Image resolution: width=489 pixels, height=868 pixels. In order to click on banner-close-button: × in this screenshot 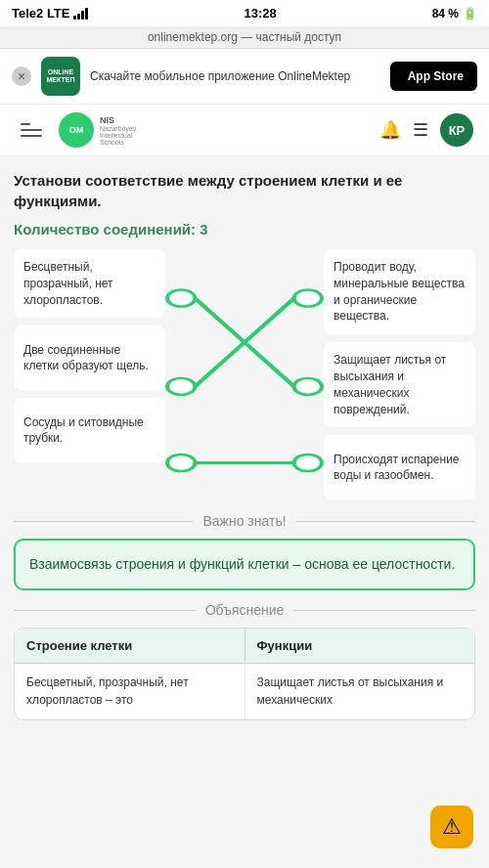, I will do `click(22, 76)`.